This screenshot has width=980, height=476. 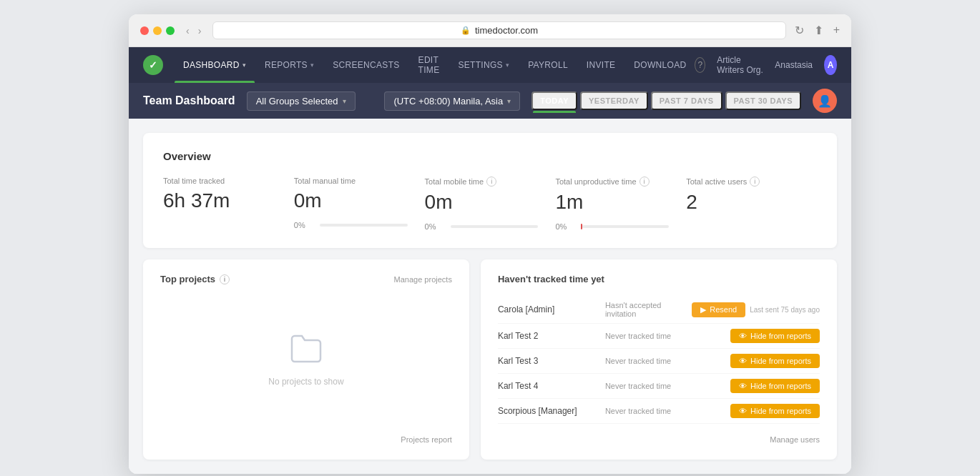 What do you see at coordinates (153, 65) in the screenshot?
I see `logo-icon: ✓` at bounding box center [153, 65].